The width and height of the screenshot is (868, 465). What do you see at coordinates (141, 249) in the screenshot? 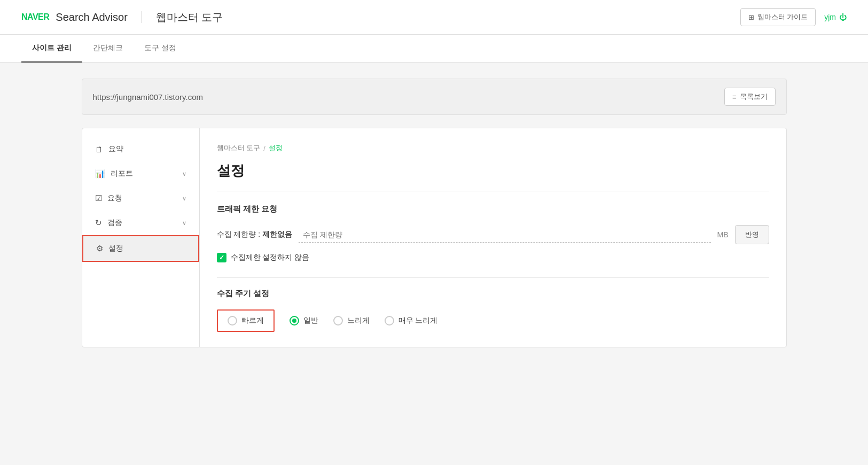
I see `sidebar-item-settings: ⚙ 설정` at bounding box center [141, 249].